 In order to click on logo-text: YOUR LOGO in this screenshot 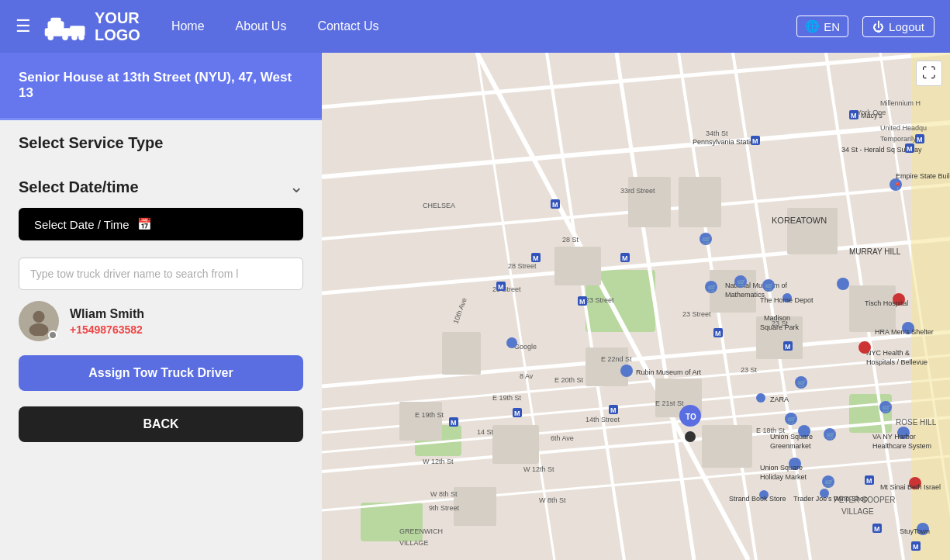, I will do `click(118, 26)`.